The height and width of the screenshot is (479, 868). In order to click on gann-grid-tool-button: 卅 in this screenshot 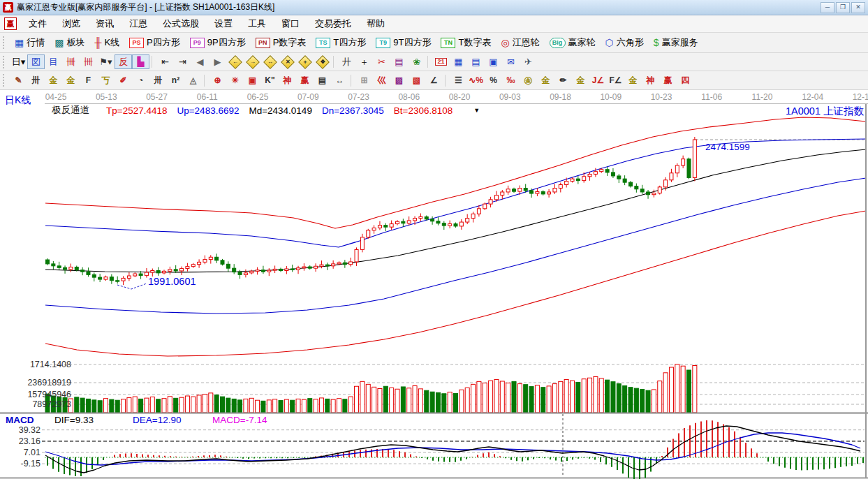, I will do `click(36, 80)`.